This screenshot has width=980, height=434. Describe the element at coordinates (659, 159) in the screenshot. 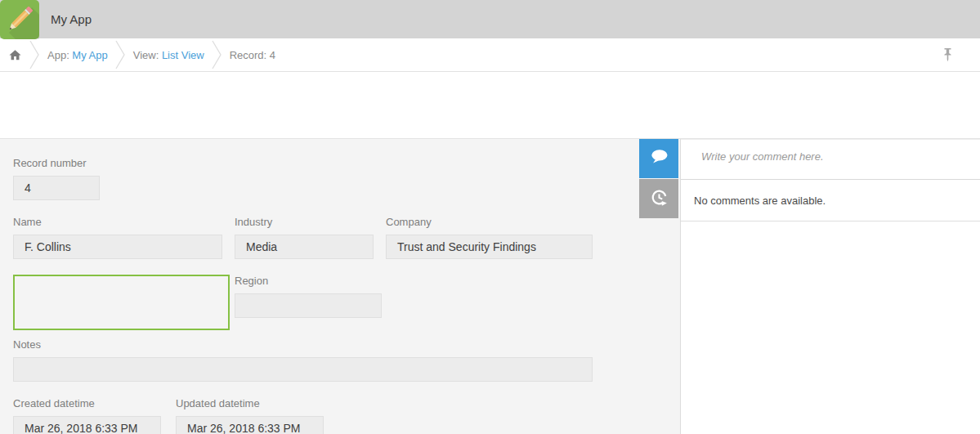

I see `tab-comments` at that location.